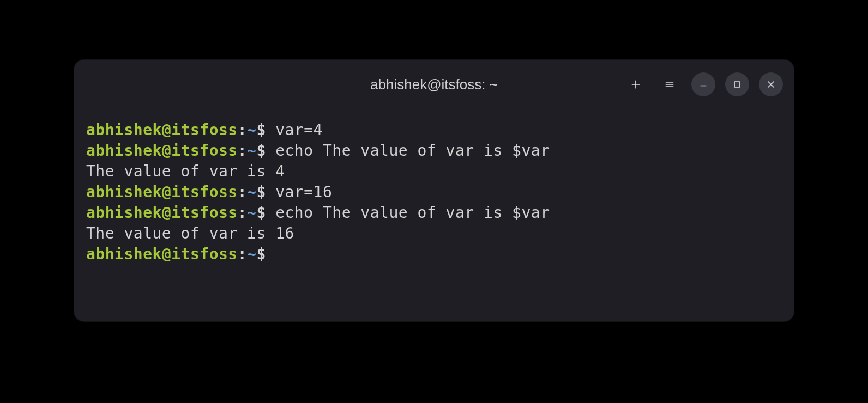 Image resolution: width=868 pixels, height=403 pixels. Describe the element at coordinates (670, 84) in the screenshot. I see `hamburger-icon` at that location.